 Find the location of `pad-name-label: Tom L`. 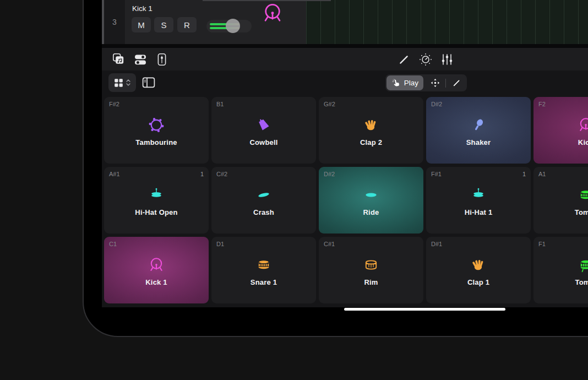

pad-name-label: Tom L is located at coordinates (581, 282).